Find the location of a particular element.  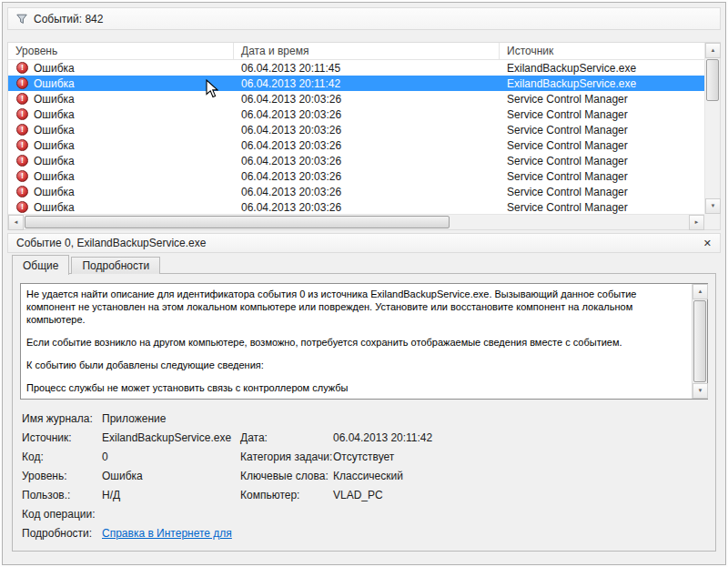

field-value: ExilandBackupService.exe is located at coordinates (171, 438).